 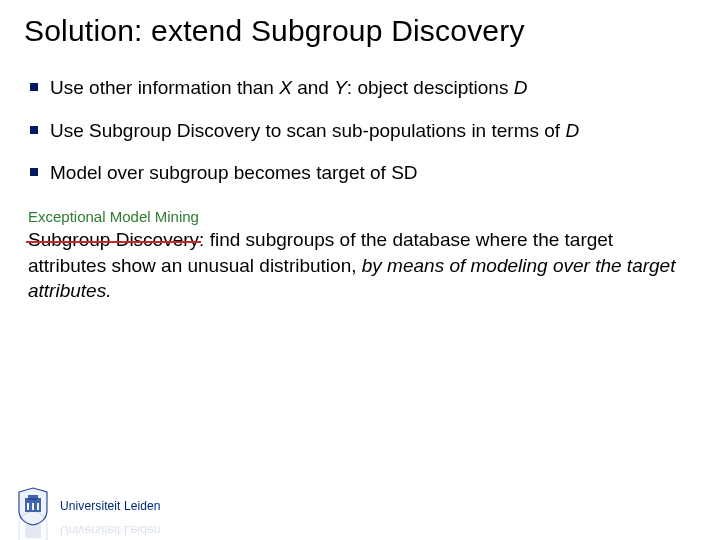 I want to click on definition-text: Subgroup Discovery : find subgroups of t…, so click(x=362, y=266).